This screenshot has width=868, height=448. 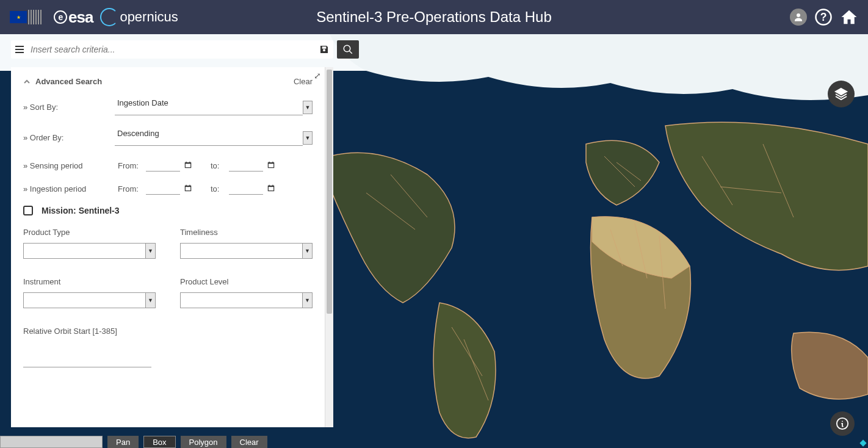 I want to click on search-input, so click(x=172, y=49).